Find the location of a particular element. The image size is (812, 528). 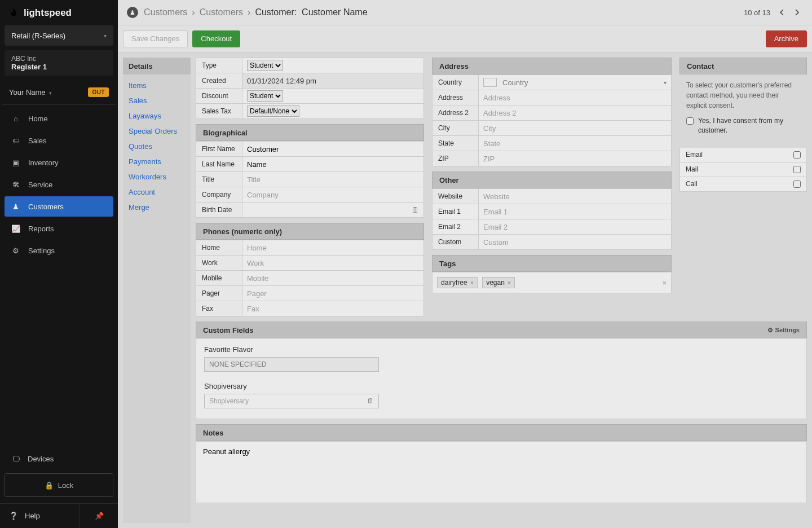

lock-button: 🔒Lock is located at coordinates (59, 485).